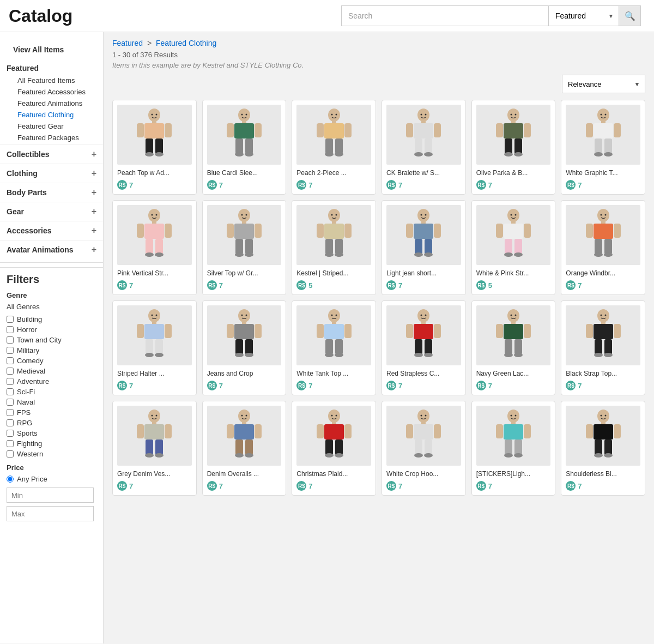 The image size is (654, 644). Describe the element at coordinates (51, 361) in the screenshot. I see `genre-comedy: Comedy` at that location.